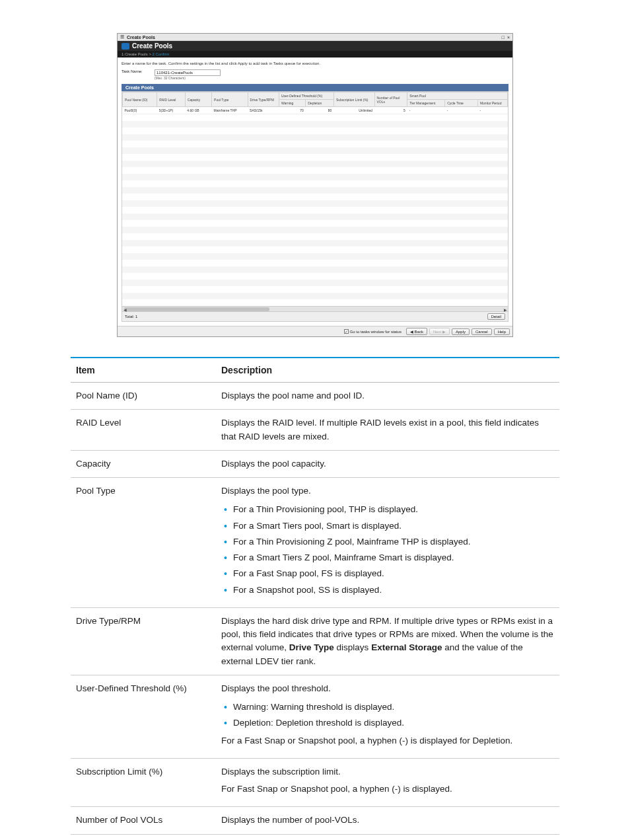  I want to click on col-monitor-period: Monitor Period, so click(493, 103).